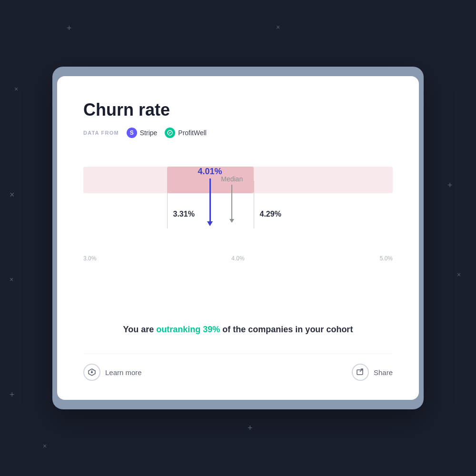  I want to click on profitwell-label: ProfitWell, so click(192, 133).